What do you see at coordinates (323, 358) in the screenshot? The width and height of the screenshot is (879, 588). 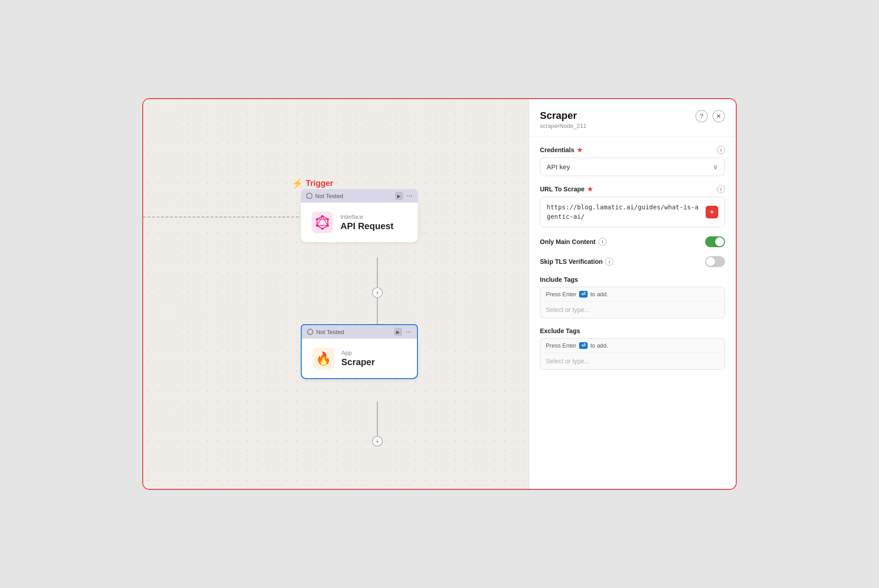 I see `fire-icon: 🔥` at bounding box center [323, 358].